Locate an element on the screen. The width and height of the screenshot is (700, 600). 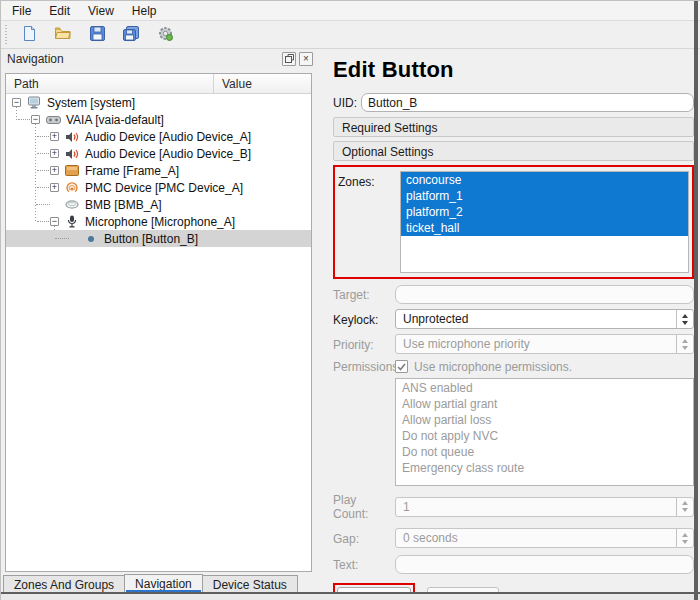
tree-row-label: Frame [Frame_A] is located at coordinates (132, 171).